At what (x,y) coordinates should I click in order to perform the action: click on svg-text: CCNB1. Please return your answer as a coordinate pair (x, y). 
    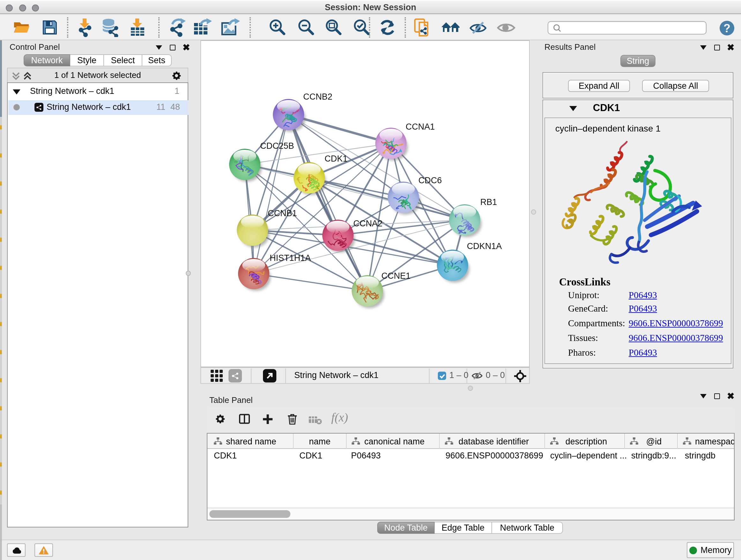
    Looking at the image, I should click on (282, 213).